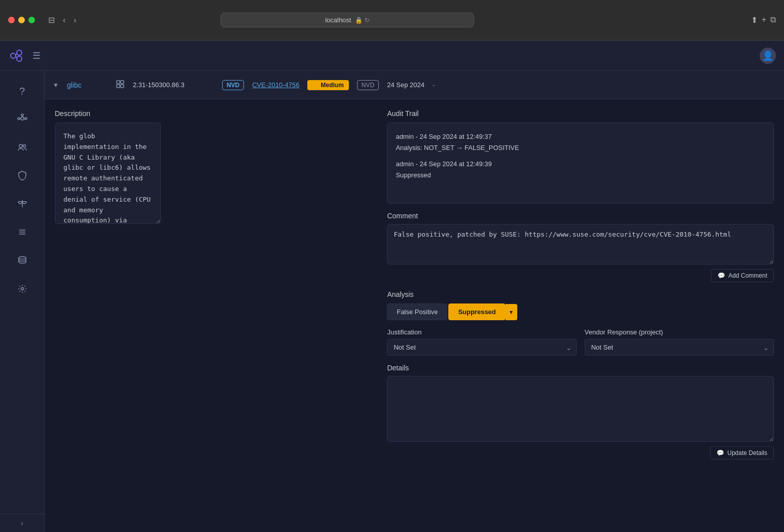 This screenshot has height=532, width=784. I want to click on sidebar-toggle-button: ⊟, so click(52, 20).